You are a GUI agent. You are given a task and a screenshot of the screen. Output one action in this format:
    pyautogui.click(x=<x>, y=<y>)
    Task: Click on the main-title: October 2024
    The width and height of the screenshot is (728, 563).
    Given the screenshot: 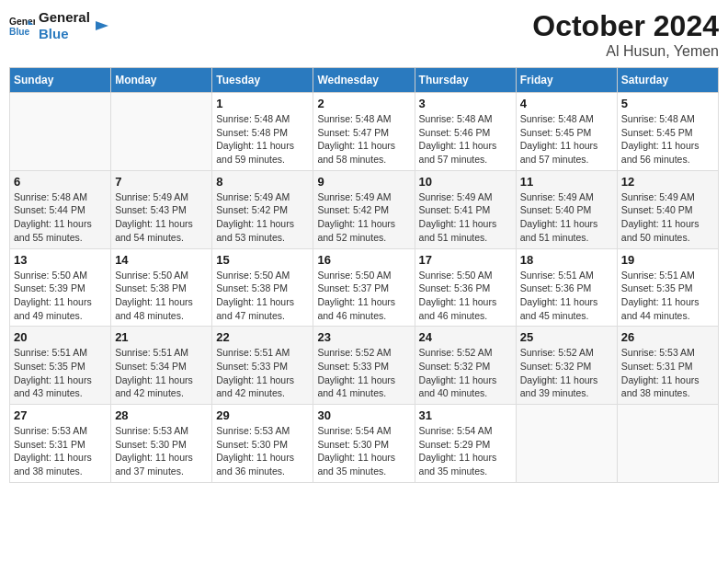 What is the action you would take?
    pyautogui.click(x=625, y=26)
    